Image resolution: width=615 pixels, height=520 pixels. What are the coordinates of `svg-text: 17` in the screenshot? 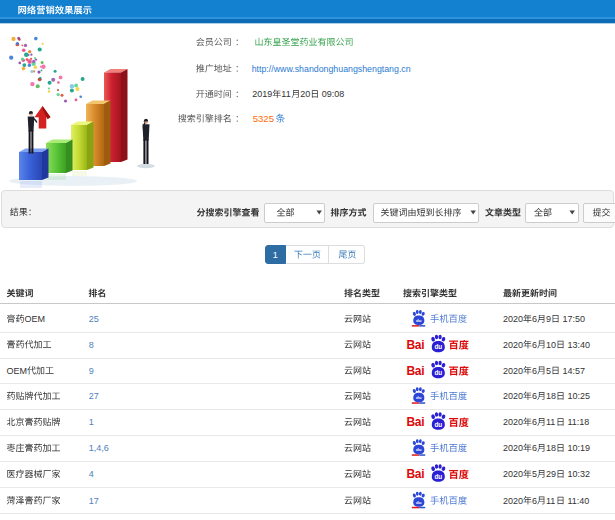 It's located at (94, 501).